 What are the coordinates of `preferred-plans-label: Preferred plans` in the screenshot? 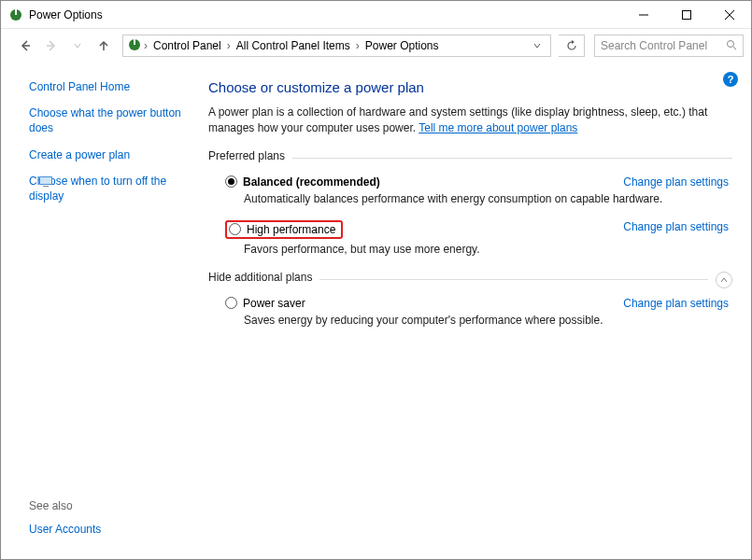 It's located at (247, 156).